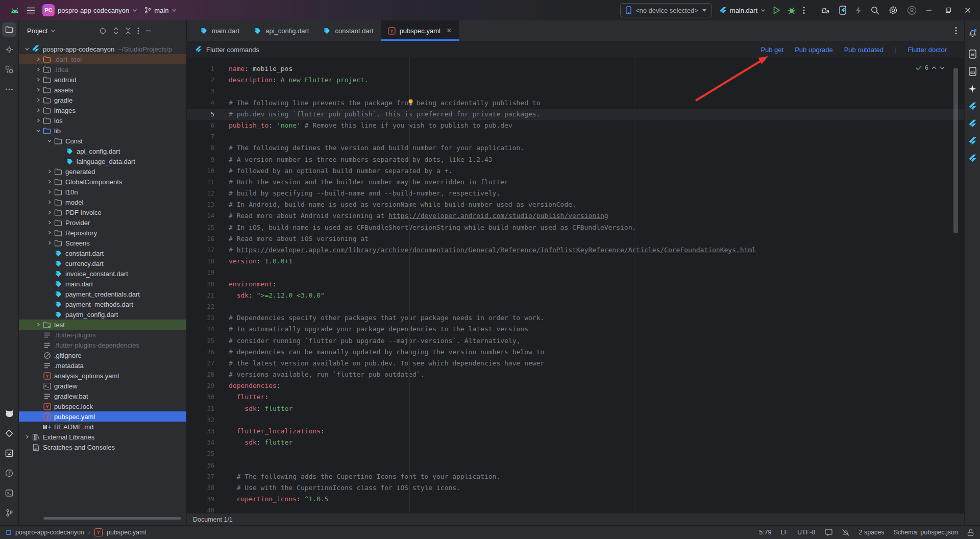 This screenshot has height=539, width=980. What do you see at coordinates (972, 71) in the screenshot?
I see `running-devices-icon` at bounding box center [972, 71].